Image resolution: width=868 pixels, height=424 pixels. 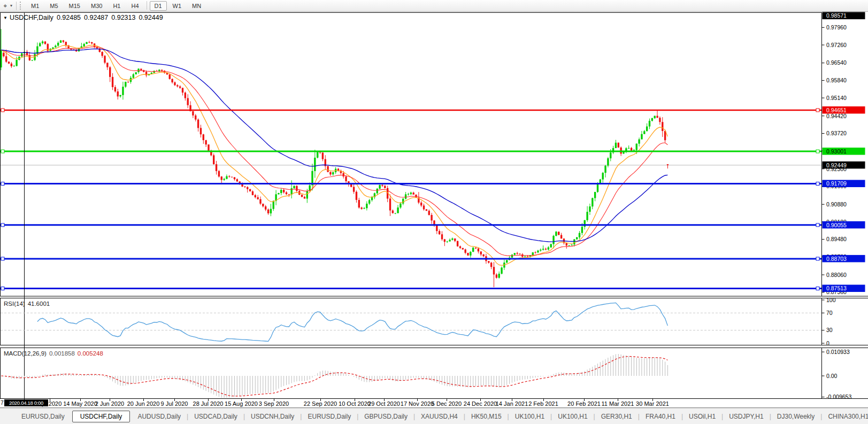 I want to click on timeframe-button-m30: M30, so click(x=96, y=6).